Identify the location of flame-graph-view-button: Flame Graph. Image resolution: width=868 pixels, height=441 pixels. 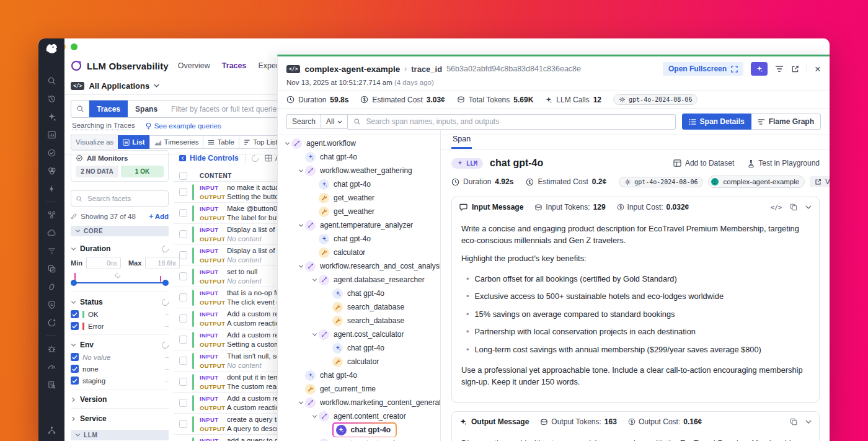
(786, 122).